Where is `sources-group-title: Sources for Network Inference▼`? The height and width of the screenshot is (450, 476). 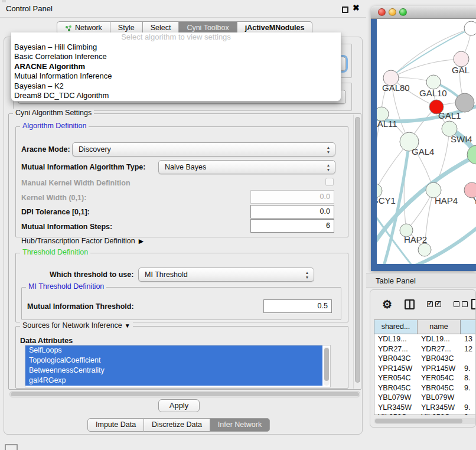 sources-group-title: Sources for Network Inference▼ is located at coordinates (77, 325).